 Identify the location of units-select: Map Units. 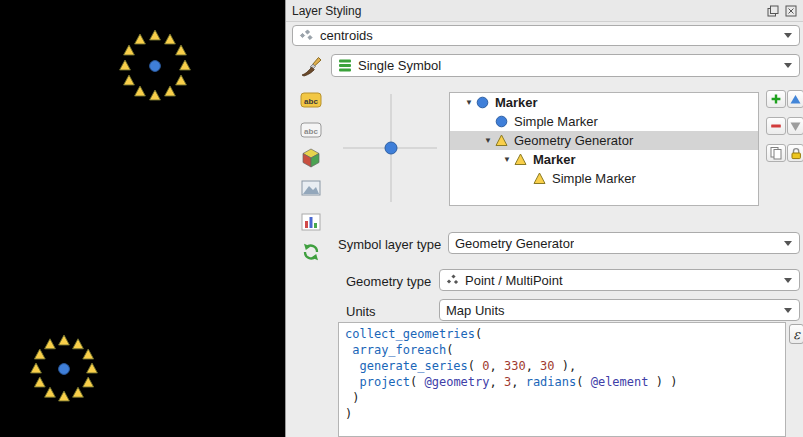
(620, 310).